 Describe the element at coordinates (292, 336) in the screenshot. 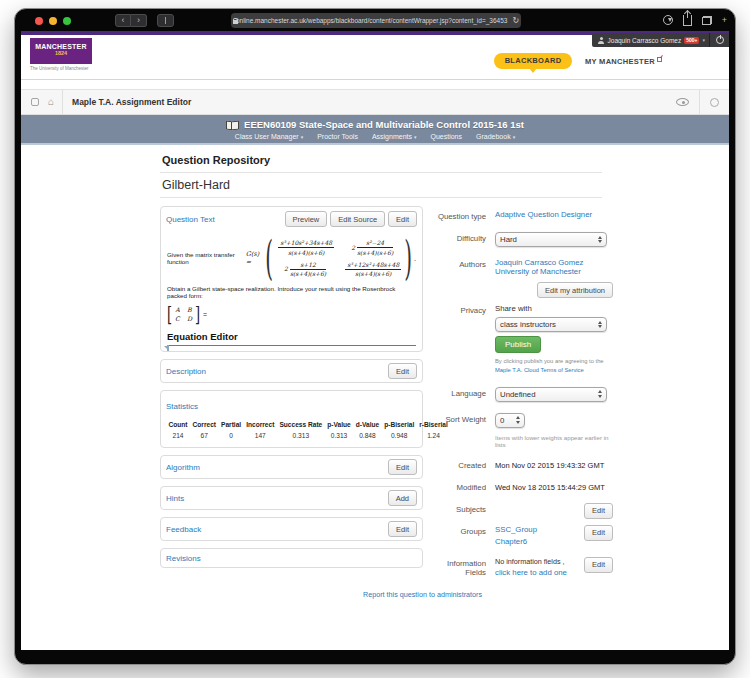

I see `equation-editor-title: Equation Editor` at that location.